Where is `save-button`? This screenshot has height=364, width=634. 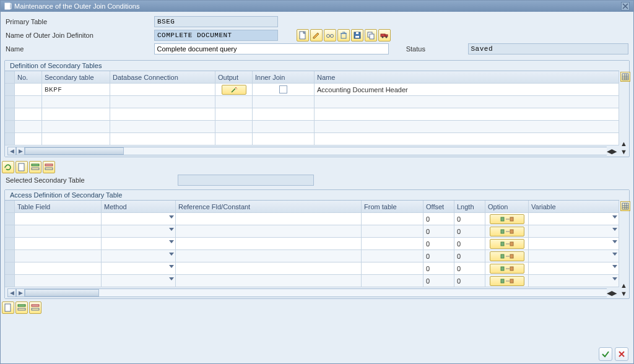 save-button is located at coordinates (357, 35).